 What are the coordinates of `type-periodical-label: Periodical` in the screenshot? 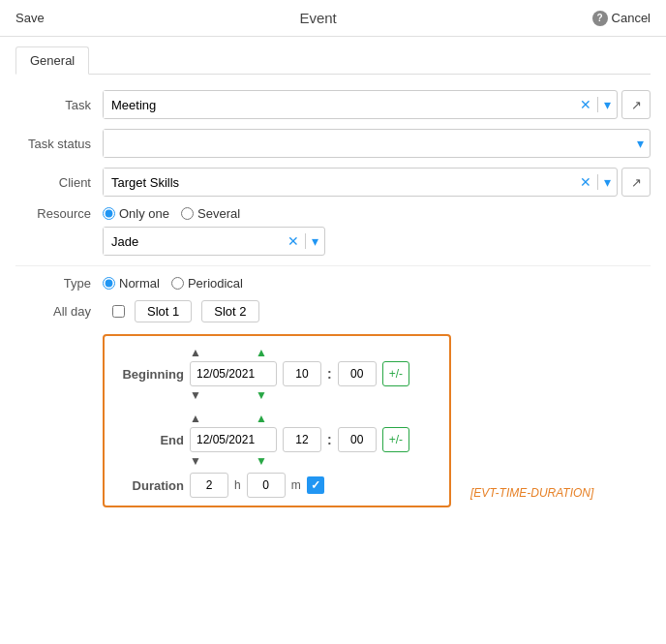 It's located at (207, 283).